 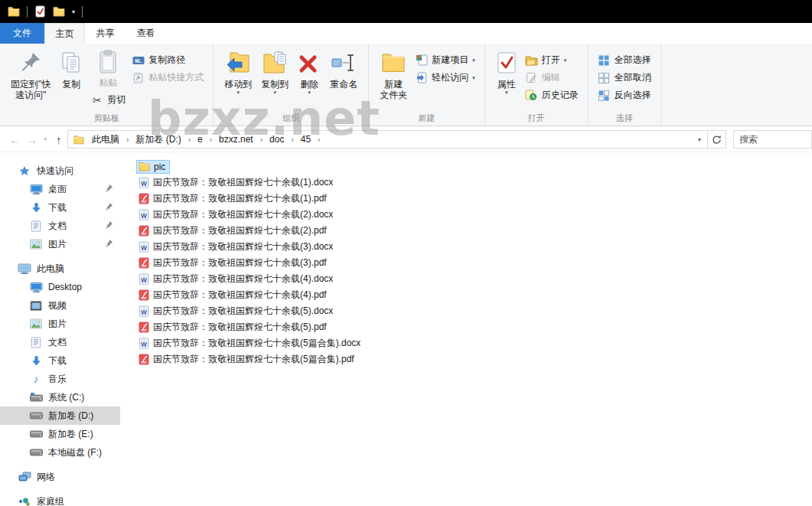 What do you see at coordinates (15, 139) in the screenshot?
I see `back-button: ←` at bounding box center [15, 139].